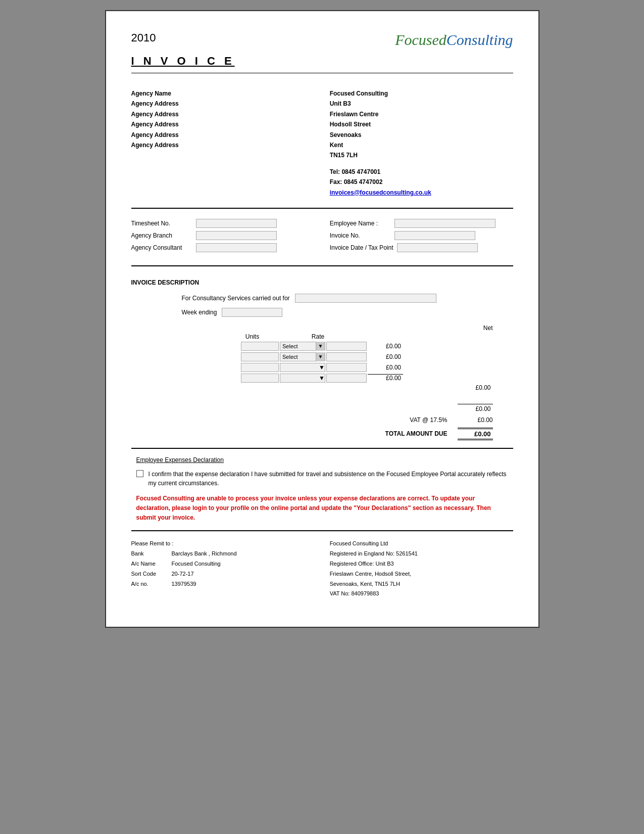  Describe the element at coordinates (162, 236) in the screenshot. I see `agency-branch-label: Agency Branch` at that location.